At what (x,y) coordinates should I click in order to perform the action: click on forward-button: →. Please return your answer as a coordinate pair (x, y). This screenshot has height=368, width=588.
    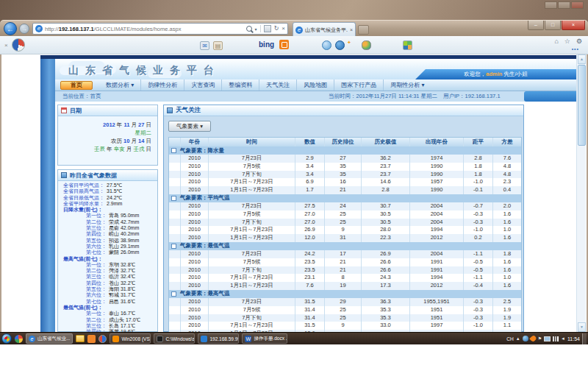
    Looking at the image, I should click on (24, 29).